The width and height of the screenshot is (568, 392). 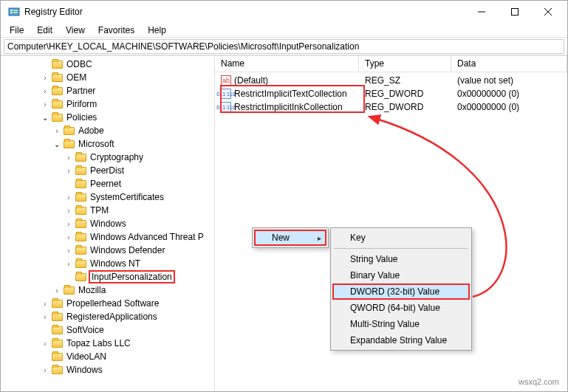 What do you see at coordinates (401, 259) in the screenshot?
I see `context-item: String Value` at bounding box center [401, 259].